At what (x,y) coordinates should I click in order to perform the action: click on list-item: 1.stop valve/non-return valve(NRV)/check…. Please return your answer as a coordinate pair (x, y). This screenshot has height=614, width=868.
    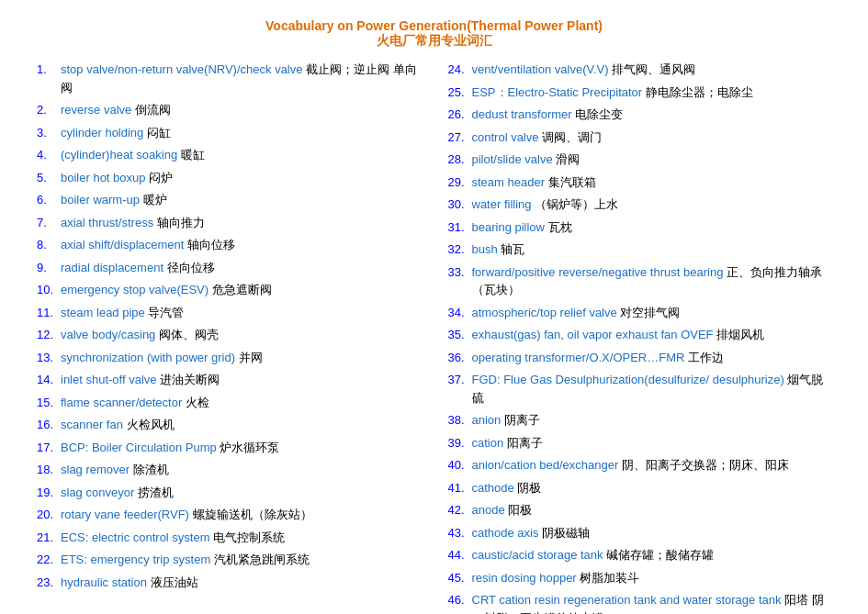
    Looking at the image, I should click on (229, 79).